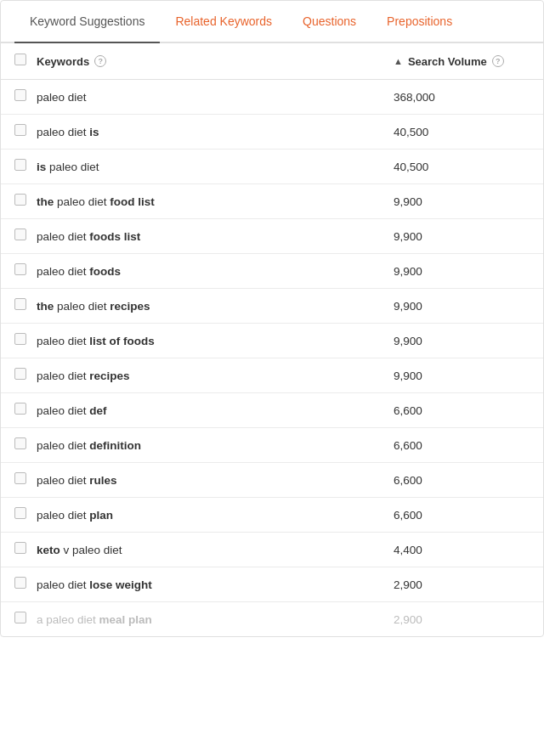 The image size is (544, 756). Describe the element at coordinates (215, 202) in the screenshot. I see `keyword-cell: the paleo diet food list` at that location.